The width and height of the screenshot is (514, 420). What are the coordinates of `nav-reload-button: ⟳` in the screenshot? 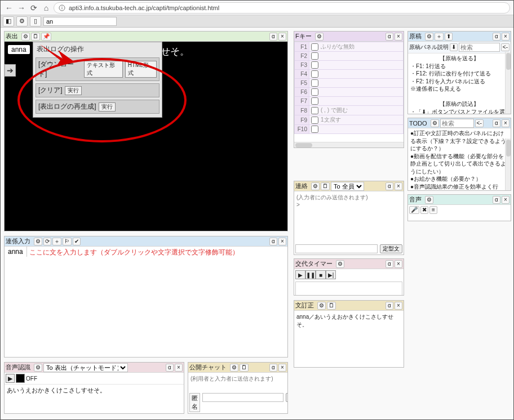 It's located at (34, 8).